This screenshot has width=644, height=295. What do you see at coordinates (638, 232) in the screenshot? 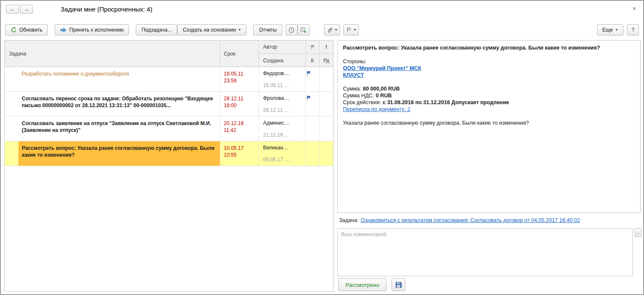
I see `comment-more-button: ...` at bounding box center [638, 232].